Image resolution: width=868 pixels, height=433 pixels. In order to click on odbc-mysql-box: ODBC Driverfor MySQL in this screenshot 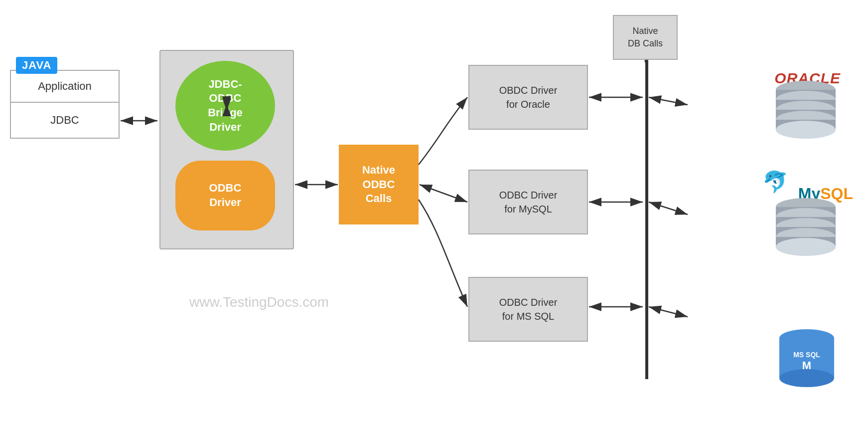, I will do `click(528, 202)`.